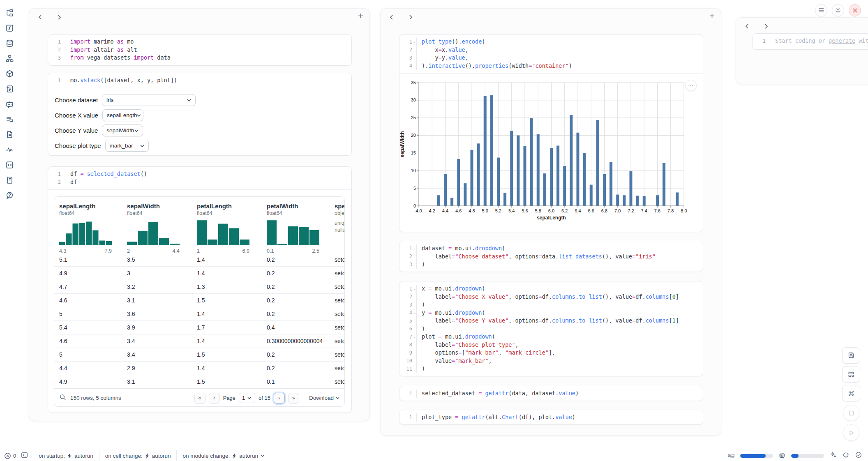  I want to click on code-lines: x = mo.ui.dropdown( label="Choose X valu…, so click(548, 329).